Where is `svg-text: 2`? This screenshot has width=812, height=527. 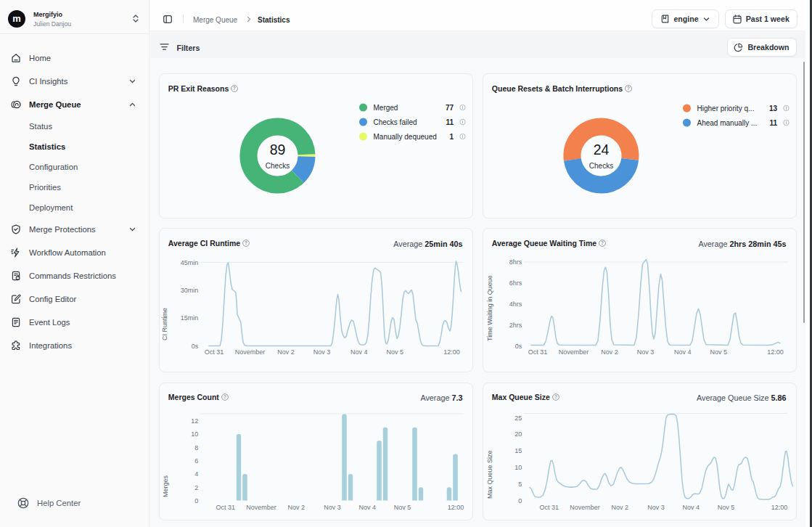 svg-text: 2 is located at coordinates (196, 487).